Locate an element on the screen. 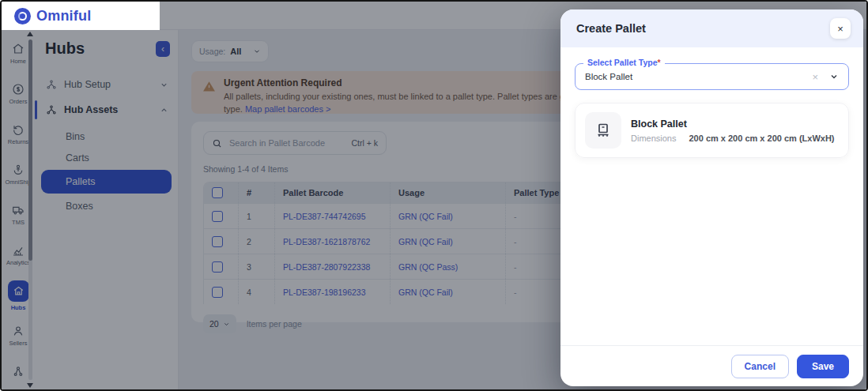 This screenshot has width=868, height=391. clear-selection-icon: × is located at coordinates (815, 77).